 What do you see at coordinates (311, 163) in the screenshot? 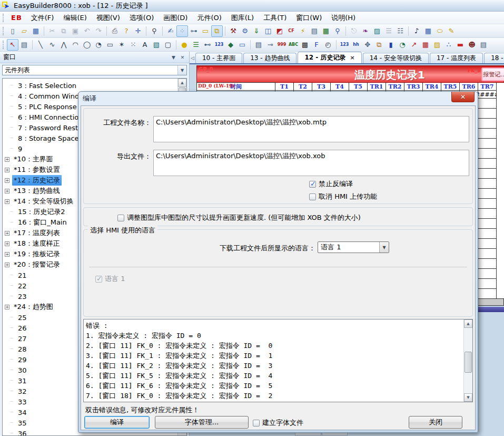
I see `export-file-box: C:\Users\Administrator\Desktop\温控\温控\xob…` at bounding box center [311, 163].